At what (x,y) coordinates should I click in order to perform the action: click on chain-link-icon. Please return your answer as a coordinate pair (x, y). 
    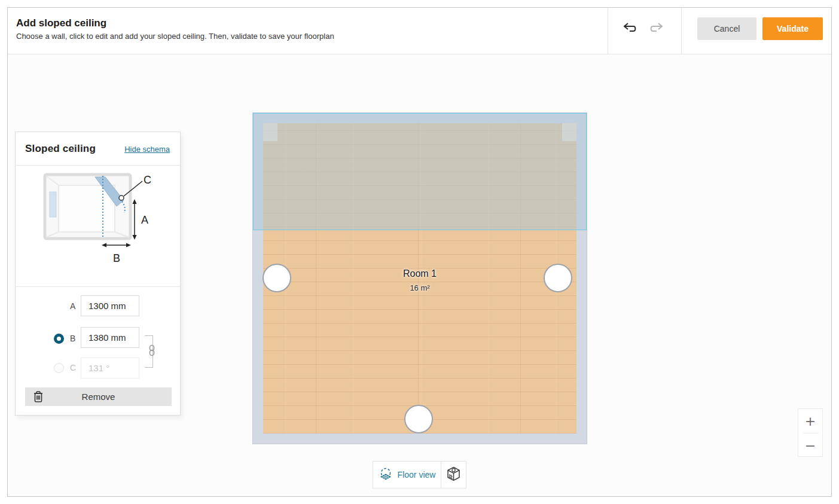
    Looking at the image, I should click on (152, 352).